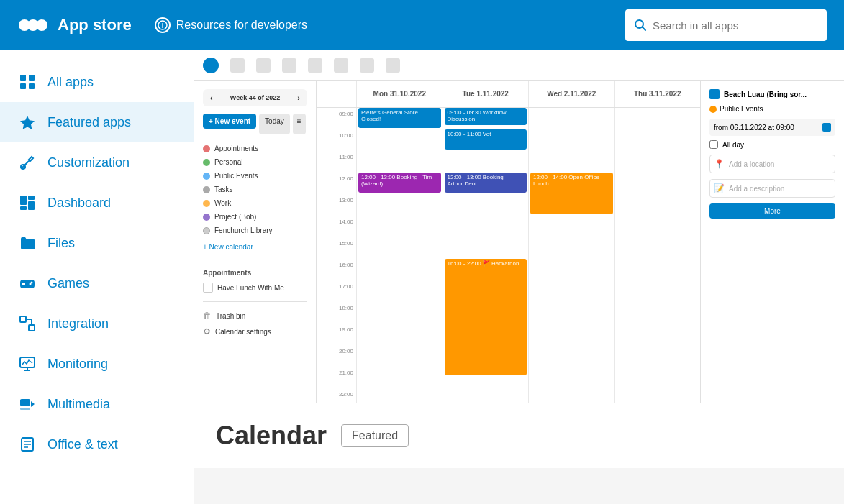 The width and height of the screenshot is (844, 504). What do you see at coordinates (27, 82) in the screenshot?
I see `grid-icon` at bounding box center [27, 82].